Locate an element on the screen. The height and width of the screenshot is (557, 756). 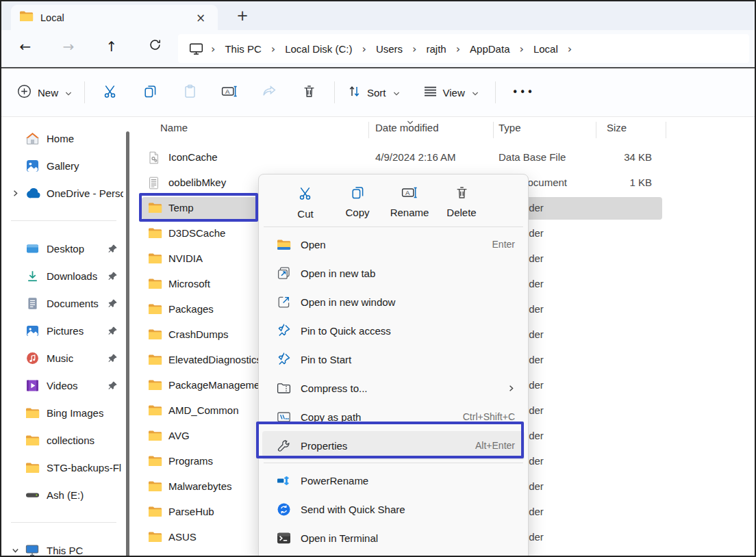
new-button: New is located at coordinates (44, 92).